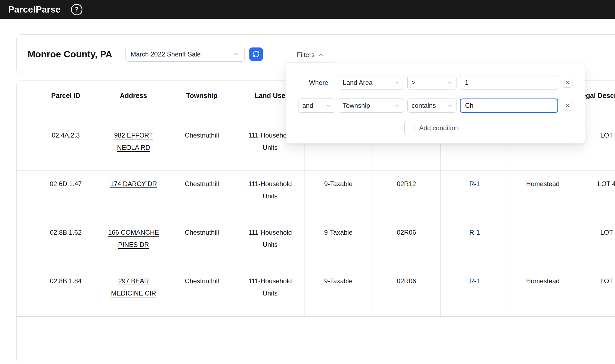 Image resolution: width=615 pixels, height=364 pixels. I want to click on filter-condition-row: Where Land Area > ×, so click(435, 83).